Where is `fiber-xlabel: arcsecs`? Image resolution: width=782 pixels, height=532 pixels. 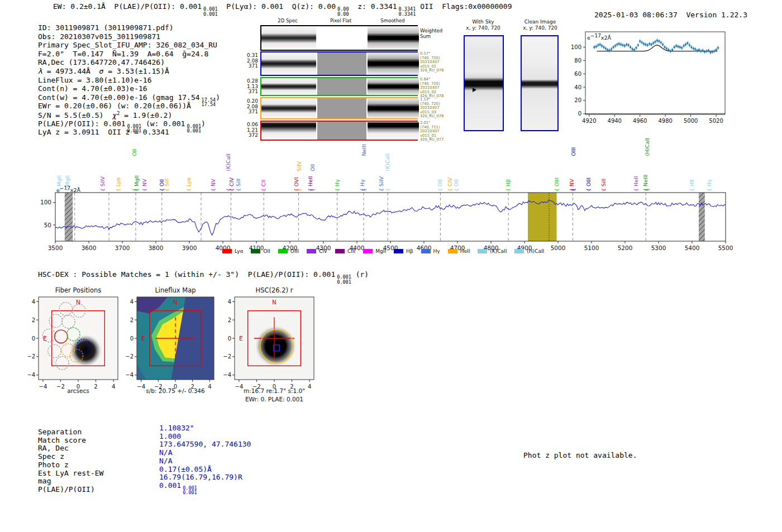
fiber-xlabel: arcsecs is located at coordinates (78, 391).